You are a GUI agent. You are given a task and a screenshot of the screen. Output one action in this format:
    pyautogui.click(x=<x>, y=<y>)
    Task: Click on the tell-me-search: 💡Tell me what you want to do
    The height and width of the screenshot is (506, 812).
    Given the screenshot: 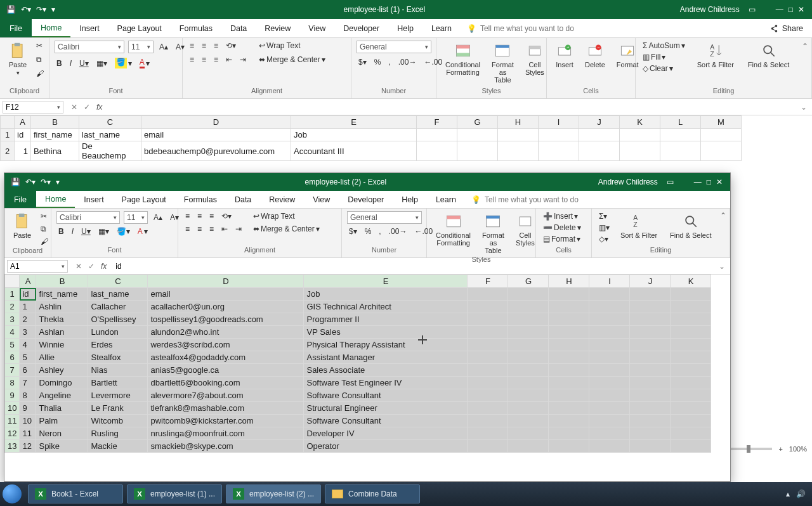 What is the action you would take?
    pyautogui.click(x=572, y=199)
    